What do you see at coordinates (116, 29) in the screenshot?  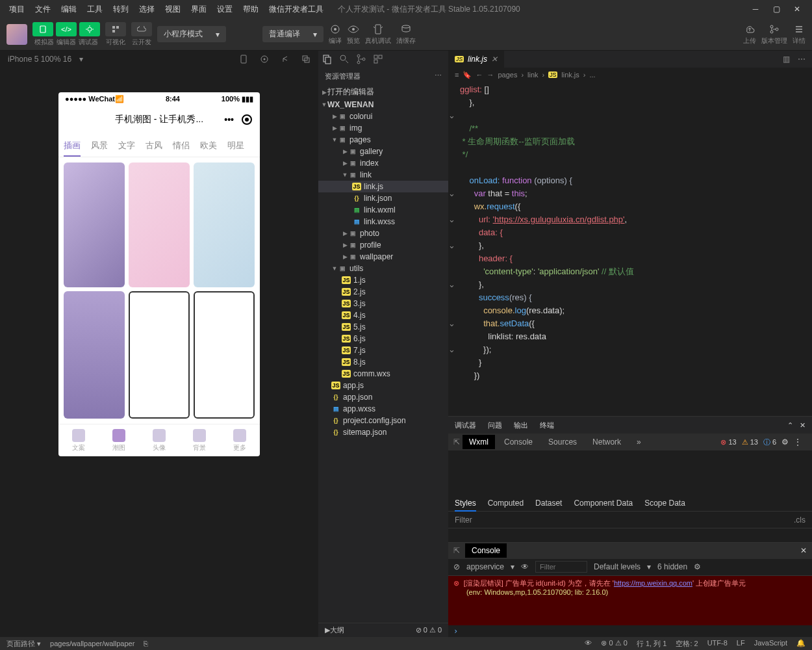 I see `visual-button` at bounding box center [116, 29].